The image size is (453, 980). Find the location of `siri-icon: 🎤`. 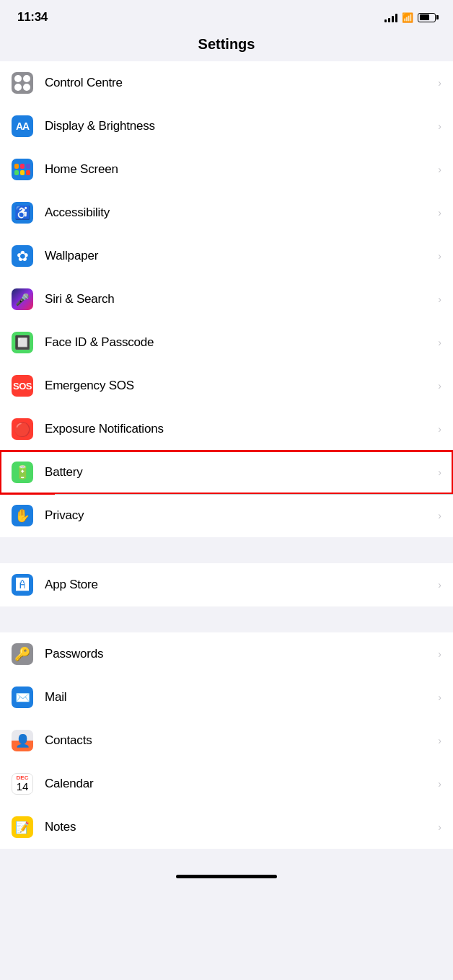

siri-icon: 🎤 is located at coordinates (22, 299).